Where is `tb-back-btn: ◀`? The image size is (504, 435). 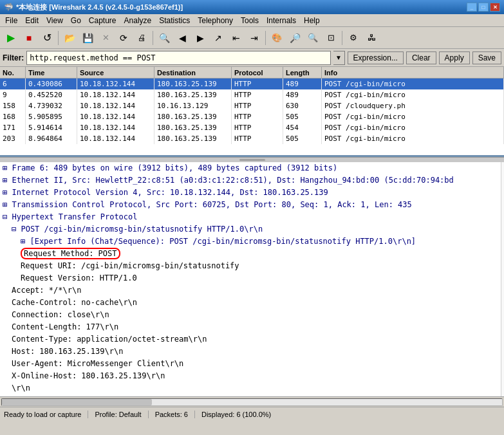
tb-back-btn: ◀ is located at coordinates (182, 38).